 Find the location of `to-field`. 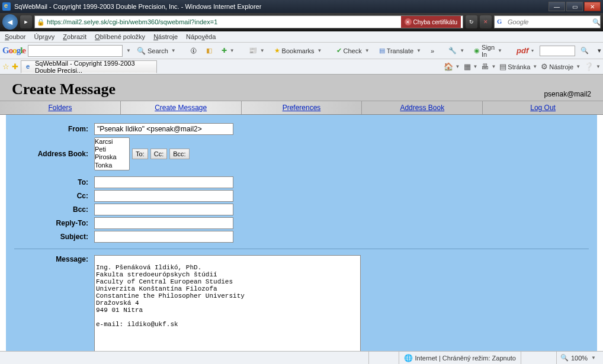

to-field is located at coordinates (163, 182).